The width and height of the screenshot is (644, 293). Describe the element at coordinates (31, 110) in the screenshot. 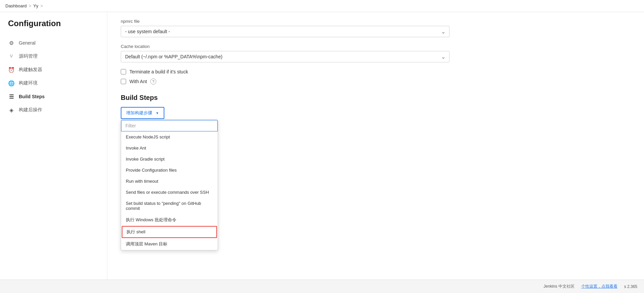

I see `sidebar-item-post-build-label: 构建后操作` at that location.